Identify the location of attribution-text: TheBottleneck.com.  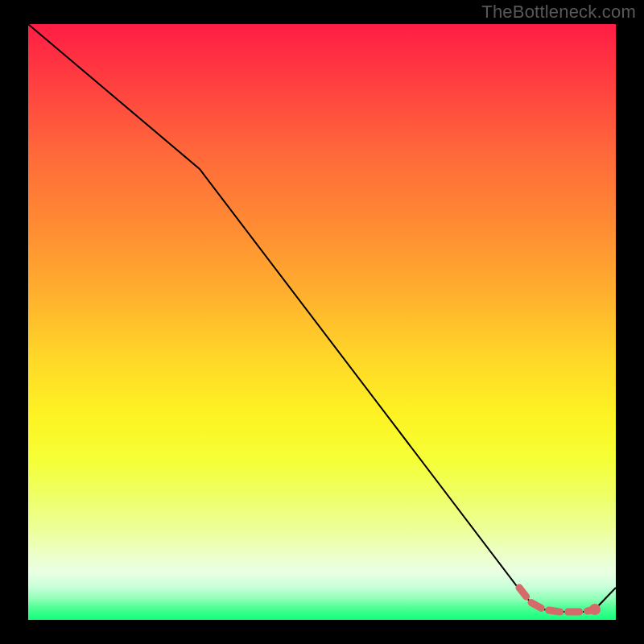
(559, 12).